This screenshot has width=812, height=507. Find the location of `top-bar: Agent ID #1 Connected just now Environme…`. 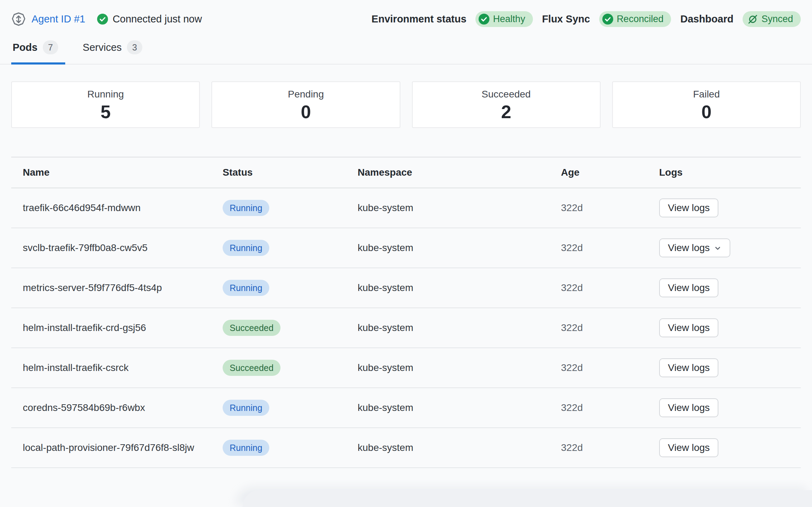

top-bar: Agent ID #1 Connected just now Environme… is located at coordinates (406, 18).